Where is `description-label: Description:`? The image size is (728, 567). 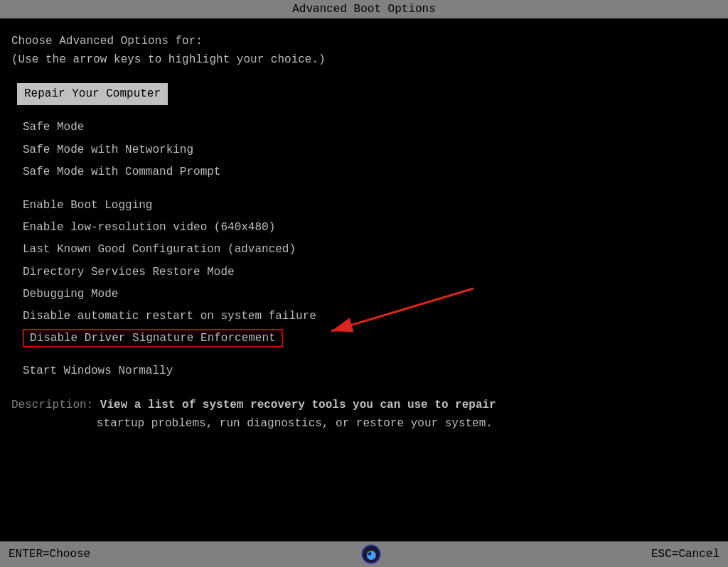 description-label: Description: is located at coordinates (55, 405).